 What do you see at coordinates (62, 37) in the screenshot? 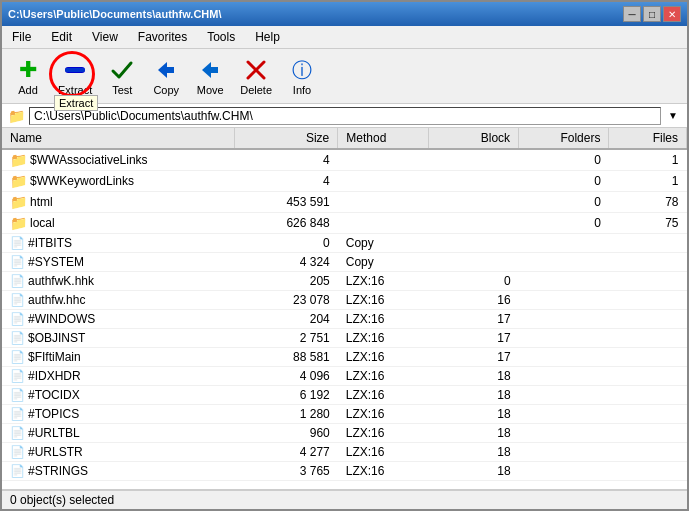
I see `menu-edit: Edit` at bounding box center [62, 37].